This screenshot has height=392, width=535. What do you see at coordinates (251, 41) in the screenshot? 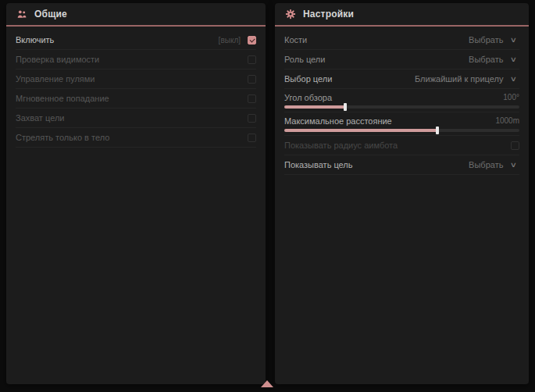
I see `row-enable-checkbox` at bounding box center [251, 41].